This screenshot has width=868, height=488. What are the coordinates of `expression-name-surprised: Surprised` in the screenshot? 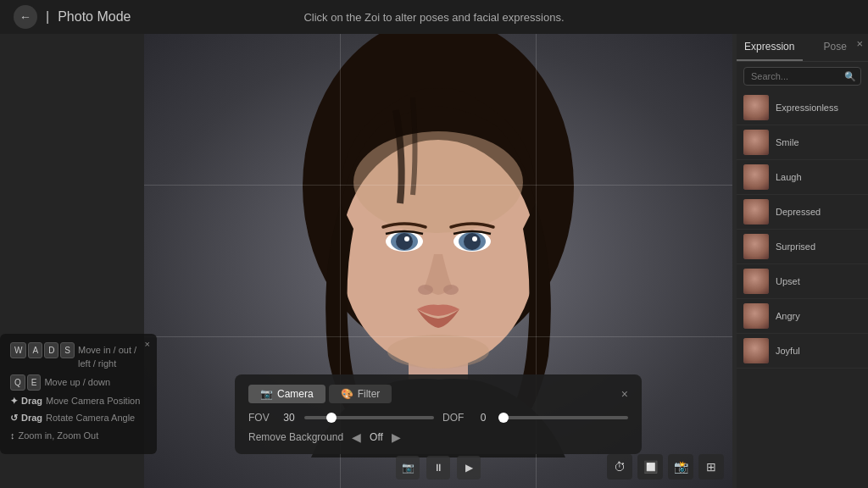 It's located at (795, 247).